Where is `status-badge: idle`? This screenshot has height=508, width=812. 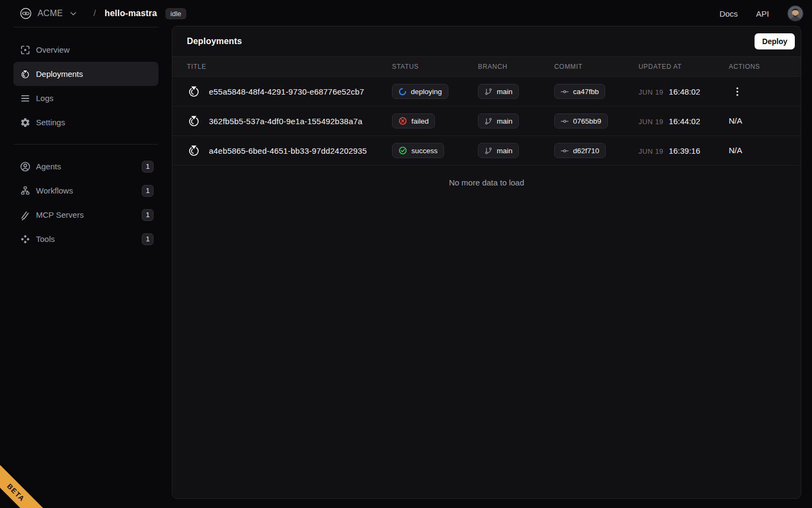
status-badge: idle is located at coordinates (176, 14).